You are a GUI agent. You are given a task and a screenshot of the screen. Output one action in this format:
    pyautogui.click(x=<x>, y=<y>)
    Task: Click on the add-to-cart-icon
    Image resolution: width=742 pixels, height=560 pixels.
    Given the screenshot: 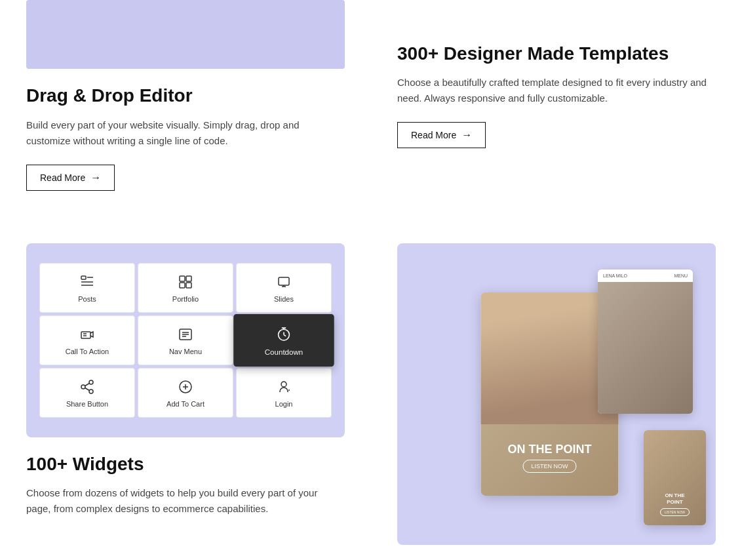 What is the action you would take?
    pyautogui.click(x=186, y=387)
    